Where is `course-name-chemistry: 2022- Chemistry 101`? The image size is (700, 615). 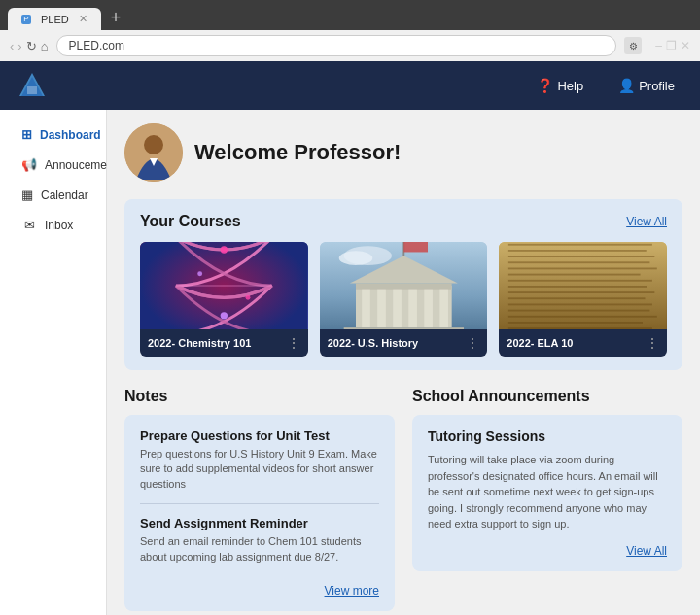
course-name-chemistry: 2022- Chemistry 101 is located at coordinates (199, 343).